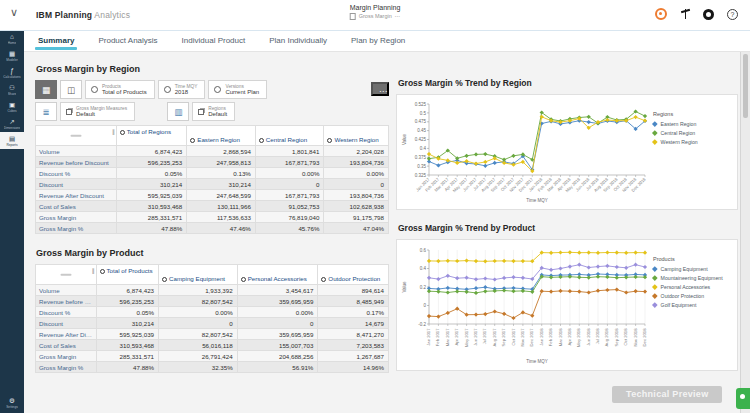 The image size is (750, 413). What do you see at coordinates (71, 90) in the screenshot?
I see `bench-button: ◫` at bounding box center [71, 90].